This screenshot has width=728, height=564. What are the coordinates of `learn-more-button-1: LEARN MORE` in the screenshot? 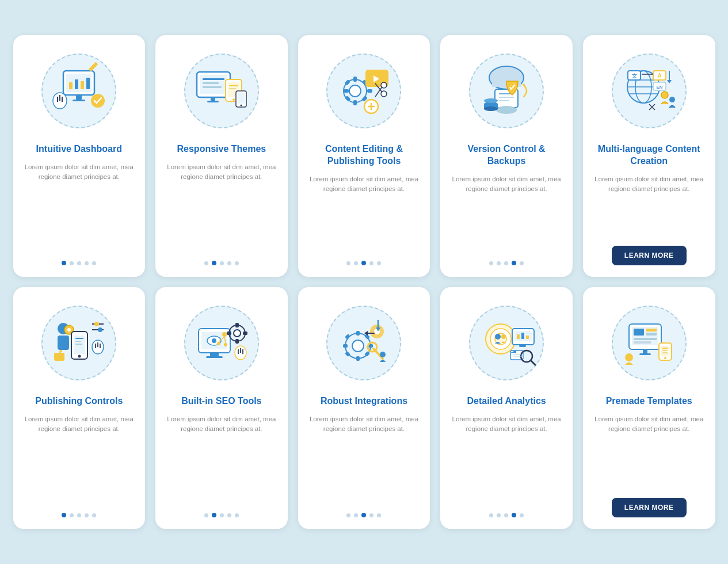 It's located at (649, 256).